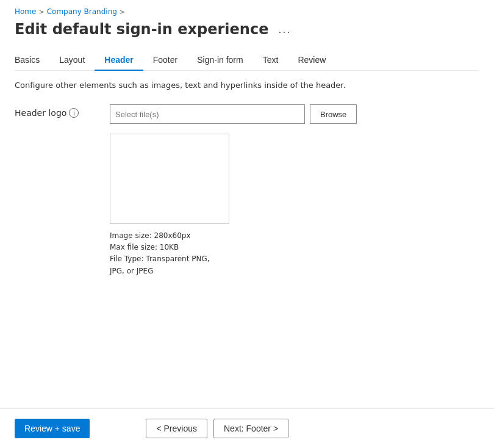 The width and height of the screenshot is (494, 448). What do you see at coordinates (177, 428) in the screenshot?
I see `previous-button: < Previous` at bounding box center [177, 428].